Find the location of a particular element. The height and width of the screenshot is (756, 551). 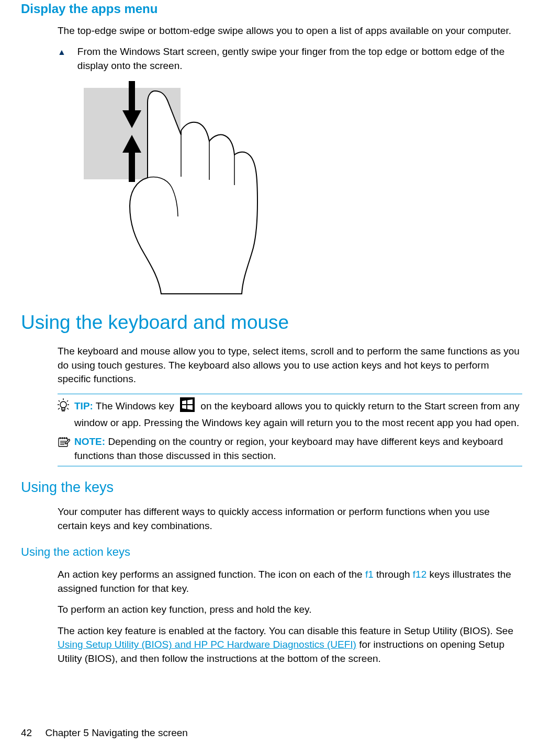

tip-label: TIP: is located at coordinates (84, 406).